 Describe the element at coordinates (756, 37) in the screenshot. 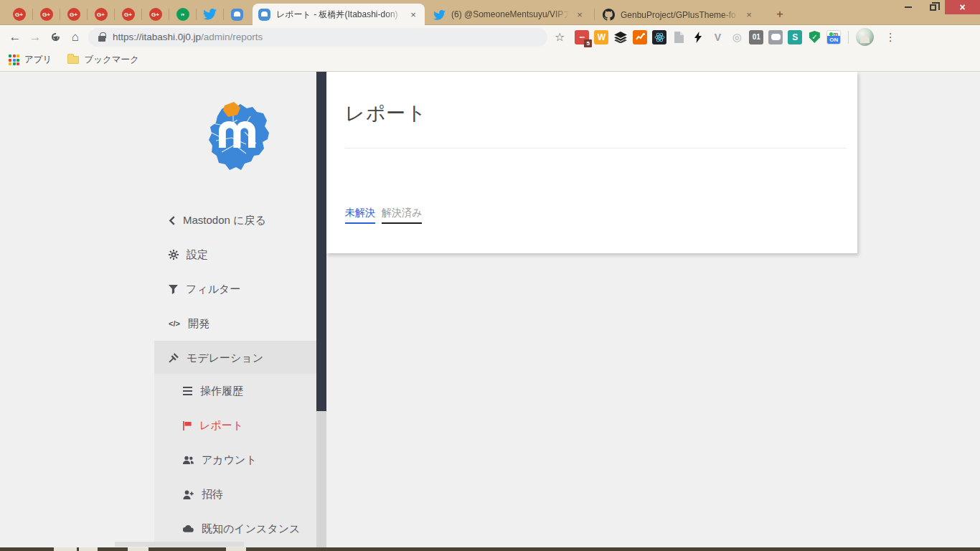

I see `zero-one-label: 01` at that location.